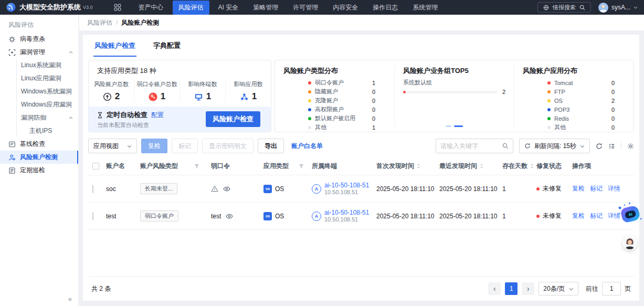 This screenshot has height=306, width=644. I want to click on hourglass-icon, so click(100, 115).